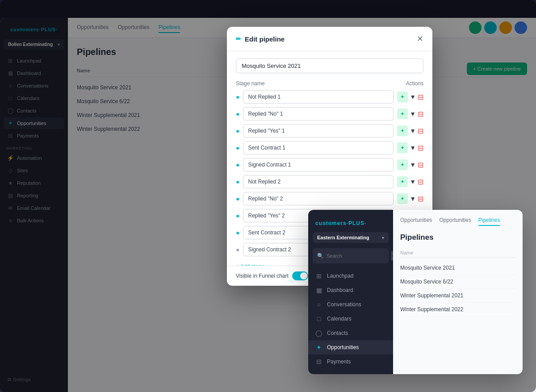 The width and height of the screenshot is (536, 392). Describe the element at coordinates (351, 304) in the screenshot. I see `floating-nav-conversations: ○ Conversations` at that location.